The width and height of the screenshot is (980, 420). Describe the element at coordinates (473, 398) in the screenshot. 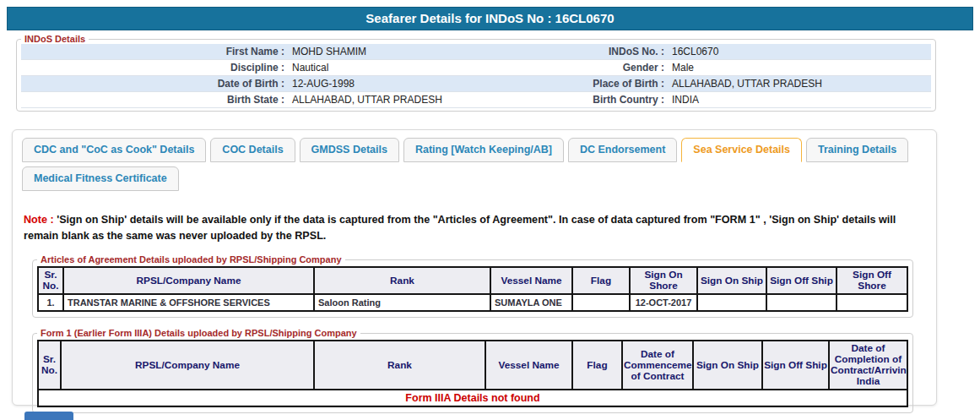

I see `form1-empty-row: Form IIIA Details not found` at that location.